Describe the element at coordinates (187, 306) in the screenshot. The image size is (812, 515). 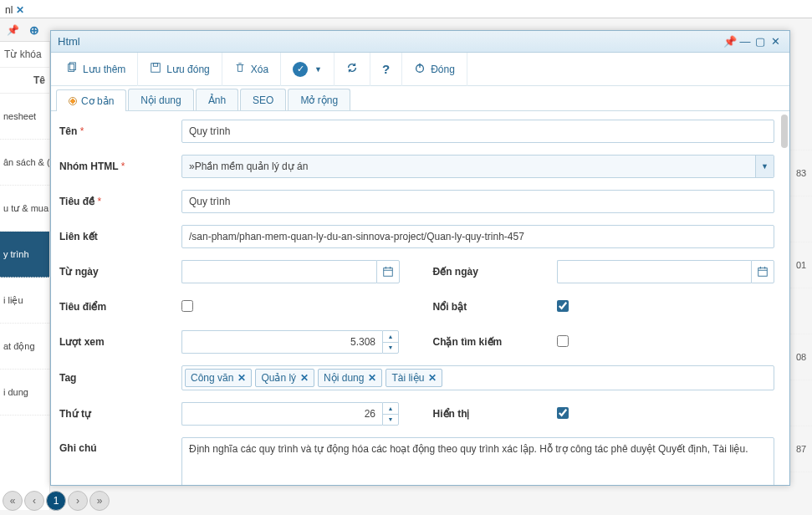
I see `tieudiem-checkbox` at that location.